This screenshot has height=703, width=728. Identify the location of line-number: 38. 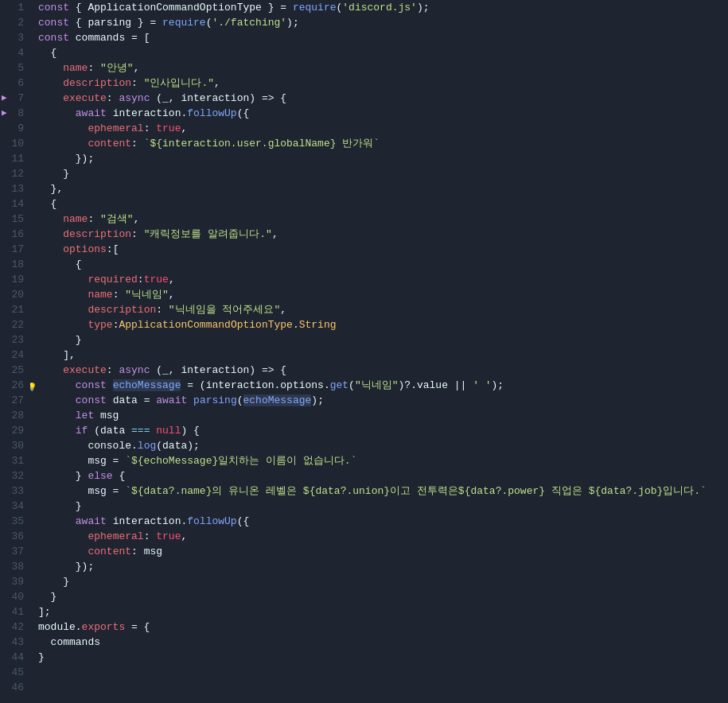
(14, 566).